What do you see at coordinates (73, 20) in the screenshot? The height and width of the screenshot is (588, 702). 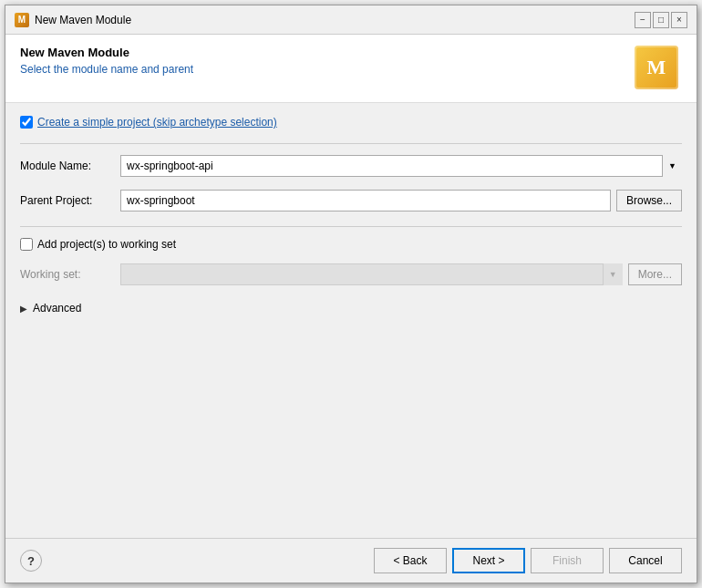 I see `title-bar-left: M New Maven Module` at bounding box center [73, 20].